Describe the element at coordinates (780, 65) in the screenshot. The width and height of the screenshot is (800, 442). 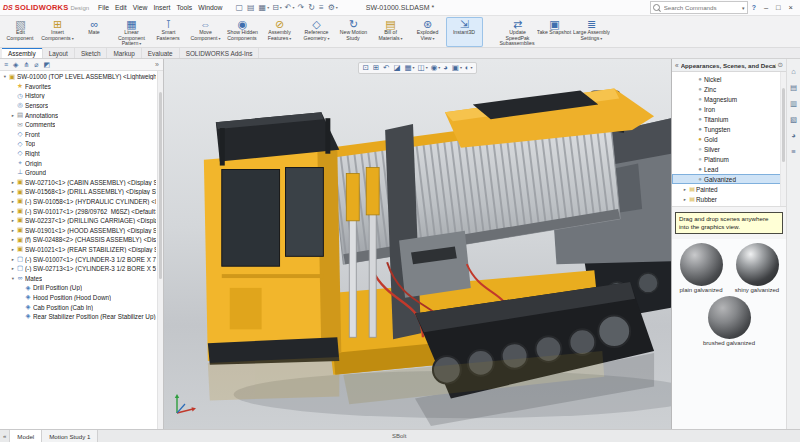
I see `pin-icon: ⊙` at that location.